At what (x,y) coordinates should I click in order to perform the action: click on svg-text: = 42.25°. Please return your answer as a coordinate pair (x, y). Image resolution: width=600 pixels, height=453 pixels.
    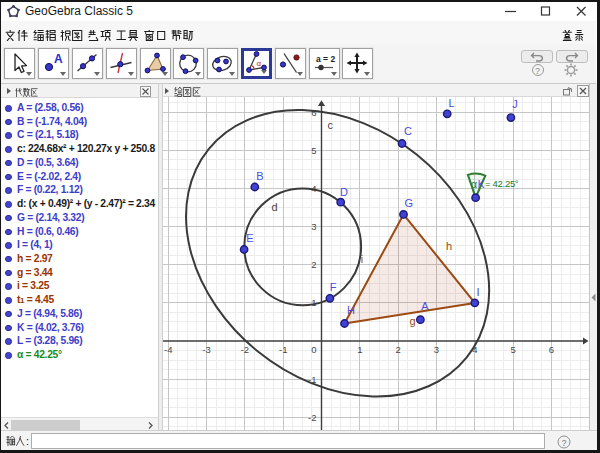
    Looking at the image, I should click on (502, 184).